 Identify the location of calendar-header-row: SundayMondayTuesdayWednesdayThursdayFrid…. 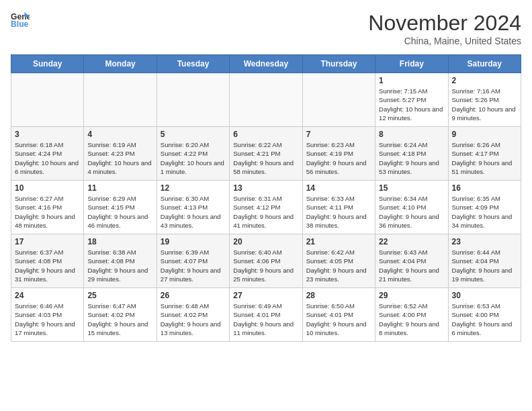
(266, 64).